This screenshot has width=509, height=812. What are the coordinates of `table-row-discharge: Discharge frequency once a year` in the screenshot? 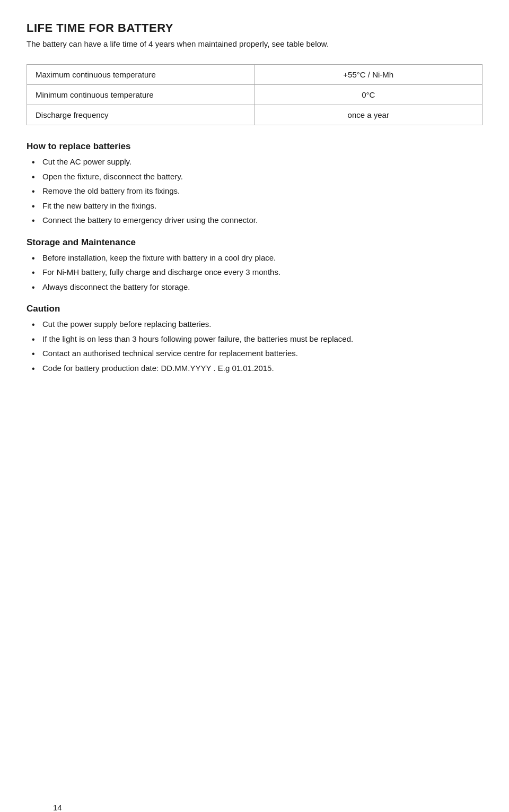 It's located at (254, 115).